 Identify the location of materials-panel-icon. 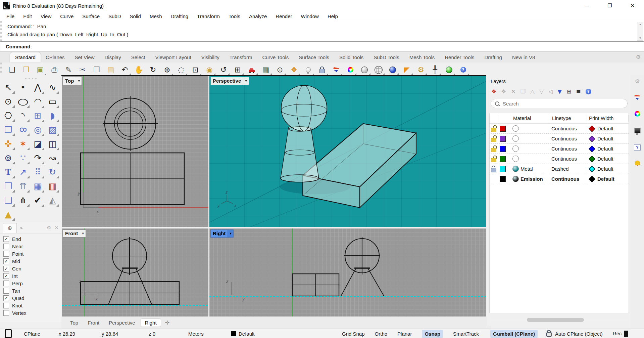
(637, 98).